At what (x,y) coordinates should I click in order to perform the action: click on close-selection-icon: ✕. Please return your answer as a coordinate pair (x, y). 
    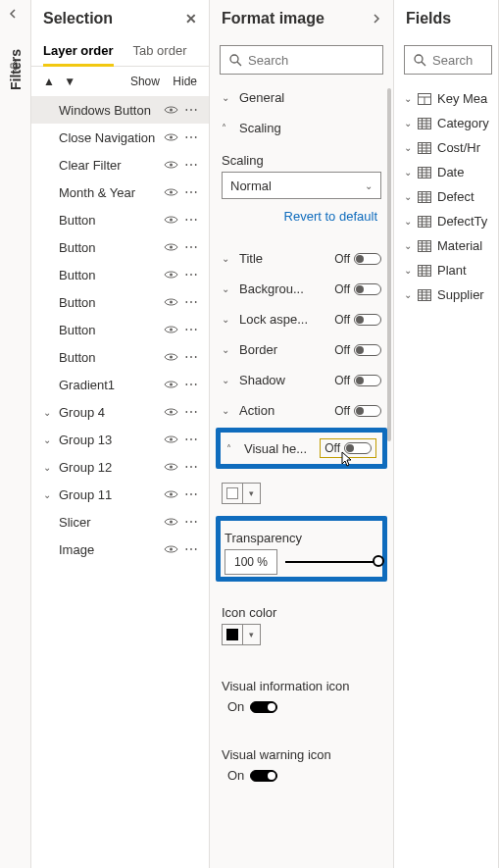
    Looking at the image, I should click on (191, 19).